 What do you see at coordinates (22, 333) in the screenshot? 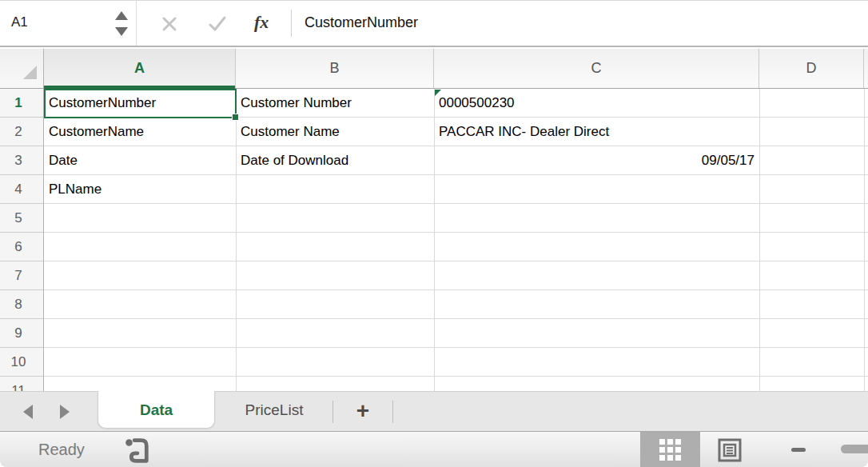
I see `row-header-9: 9` at bounding box center [22, 333].